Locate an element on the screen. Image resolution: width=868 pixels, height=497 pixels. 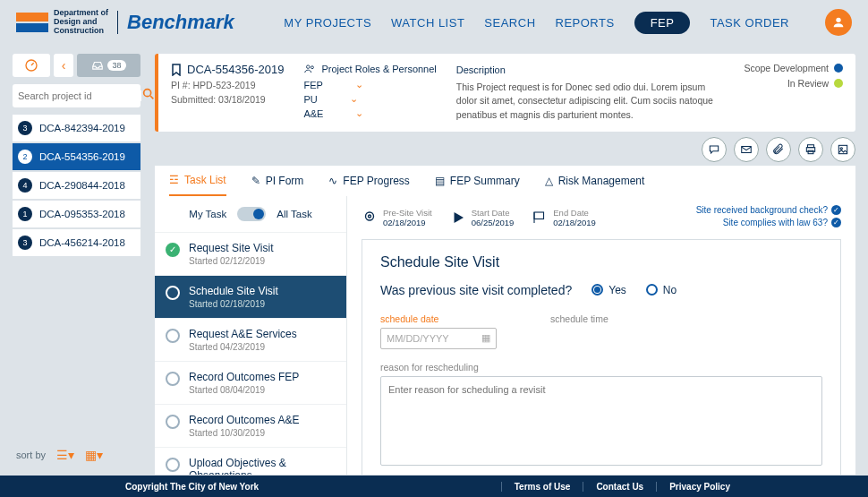
sidebar-project-item: 3DCA-456214-2018 is located at coordinates (77, 243).